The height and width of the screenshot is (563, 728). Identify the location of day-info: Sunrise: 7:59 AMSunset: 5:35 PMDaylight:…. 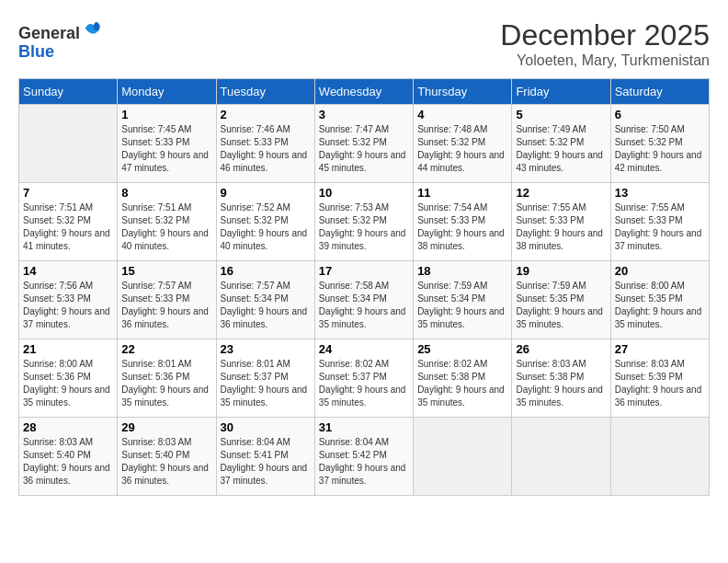
(561, 305).